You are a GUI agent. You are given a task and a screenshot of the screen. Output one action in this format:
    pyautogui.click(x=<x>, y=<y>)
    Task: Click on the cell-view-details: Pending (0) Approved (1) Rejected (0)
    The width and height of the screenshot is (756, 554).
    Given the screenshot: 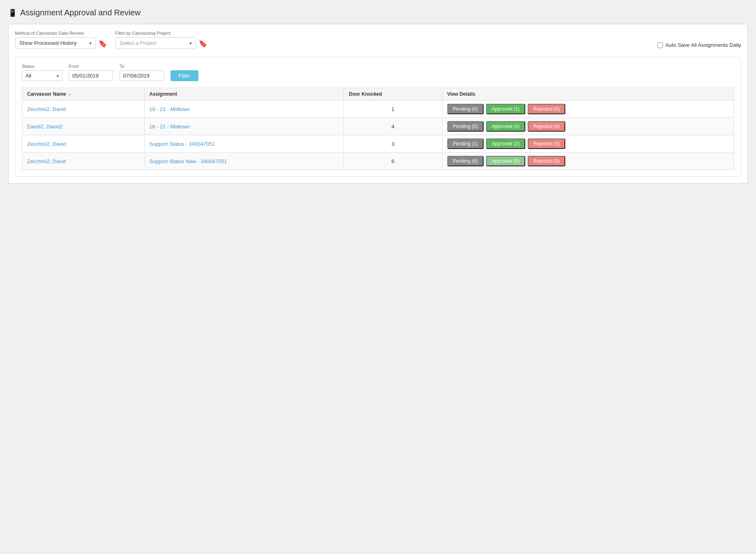 What is the action you would take?
    pyautogui.click(x=588, y=109)
    